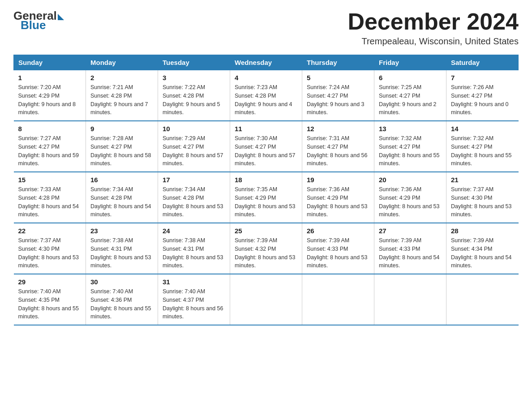 The height and width of the screenshot is (411, 532). What do you see at coordinates (433, 21) in the screenshot?
I see `month-year-title: December 2024` at bounding box center [433, 21].